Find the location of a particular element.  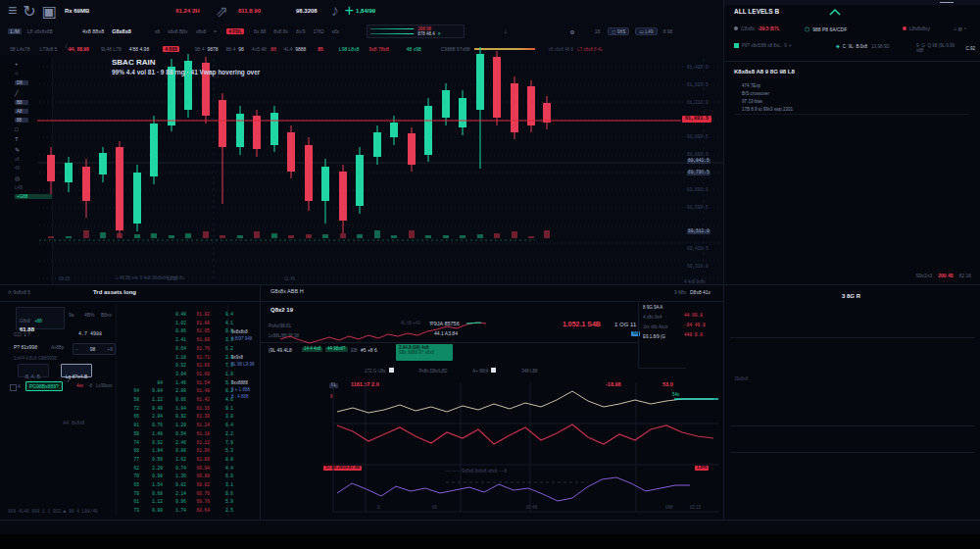

topbar-item: 4 888 is located at coordinates (171, 49).